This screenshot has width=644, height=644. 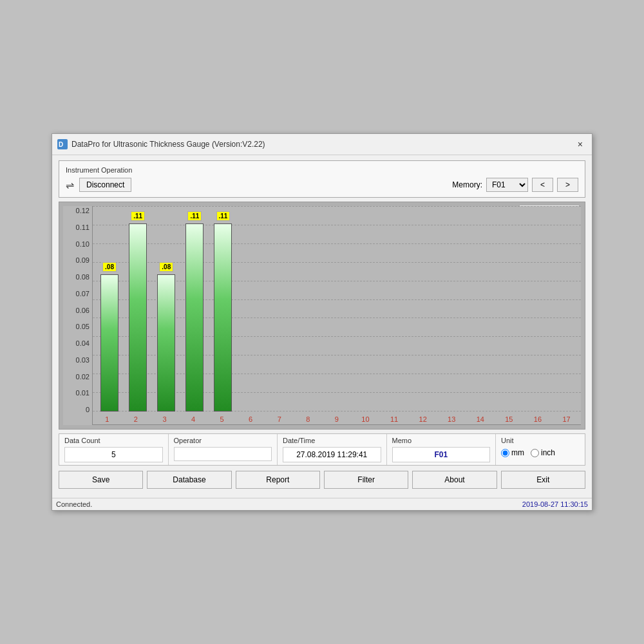 What do you see at coordinates (169, 144) in the screenshot?
I see `window-title: DataPro for Ultrasonic Thickness Gauge (…` at bounding box center [169, 144].